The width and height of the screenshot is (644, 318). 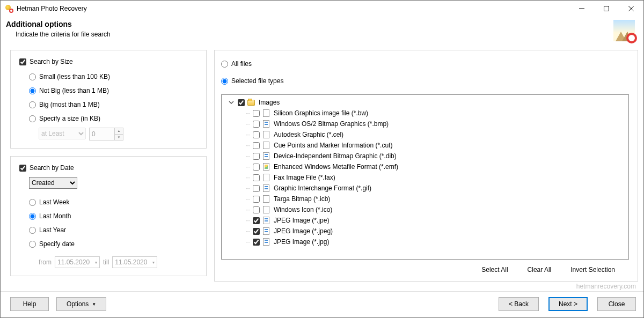 I want to click on date-lastyear-radio: Last Year, so click(x=113, y=230).